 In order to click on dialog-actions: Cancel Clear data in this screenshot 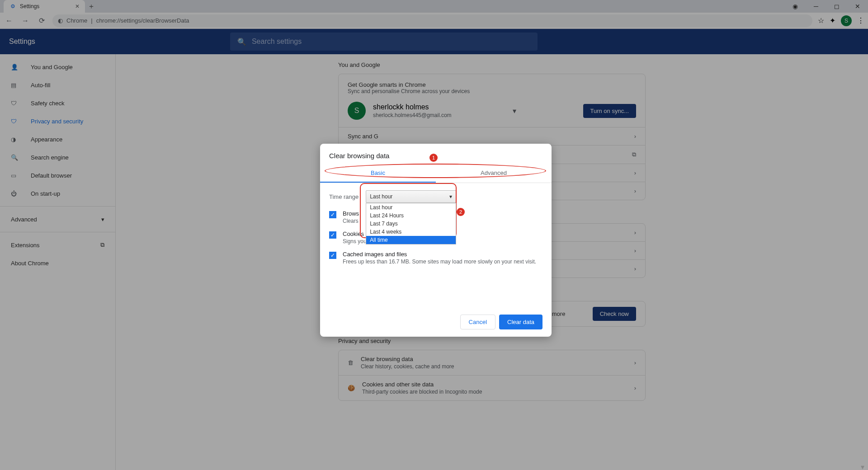, I will do `click(436, 322)`.